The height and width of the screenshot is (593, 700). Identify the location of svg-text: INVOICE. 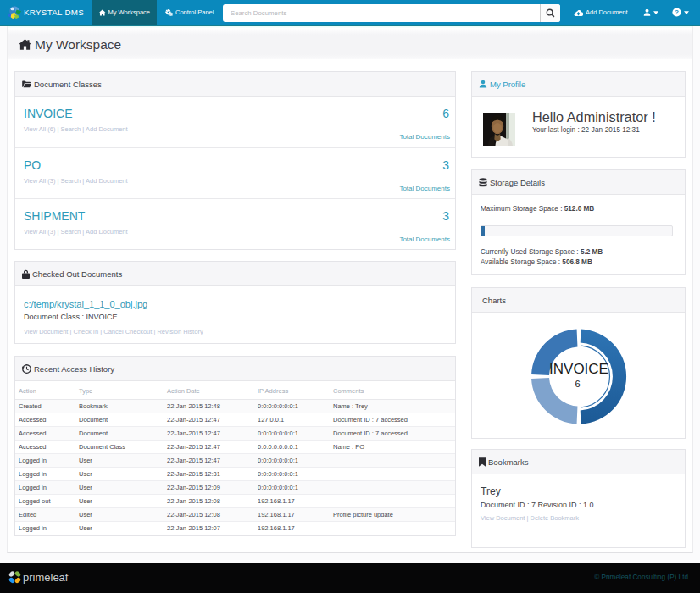
(579, 369).